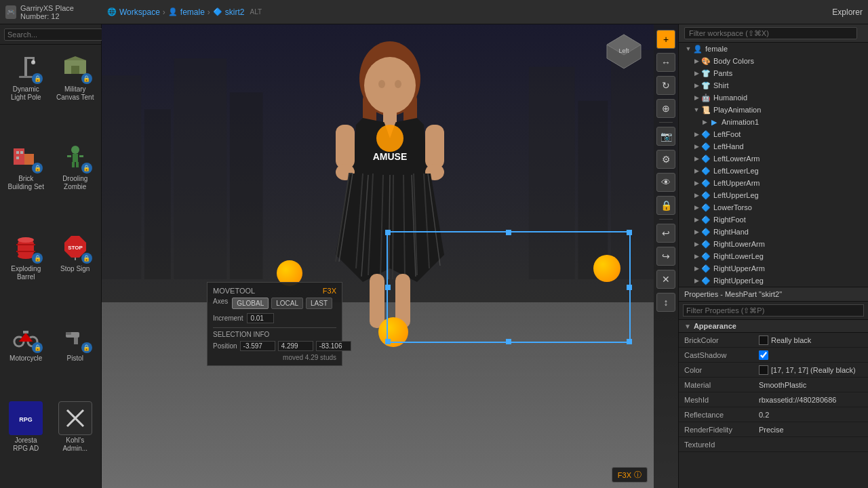 The image size is (868, 488). I want to click on prop-section-appearance: ▼ Appearance, so click(773, 327).